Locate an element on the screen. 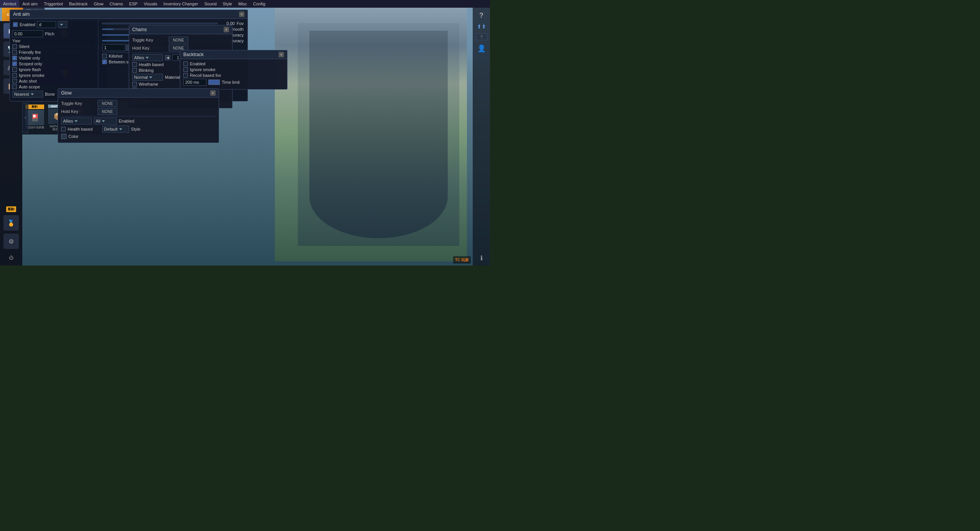  chams-toggle-key-btn: NONE is located at coordinates (178, 40).